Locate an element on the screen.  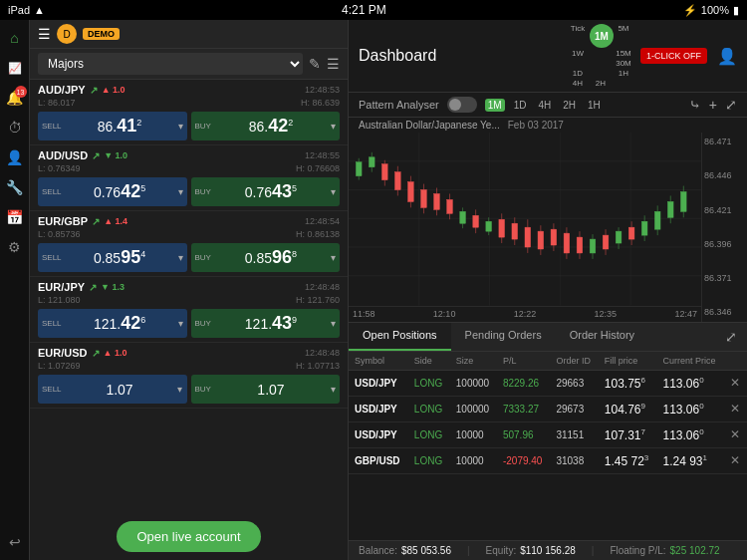
tf-1h: 1H is located at coordinates (623, 74).